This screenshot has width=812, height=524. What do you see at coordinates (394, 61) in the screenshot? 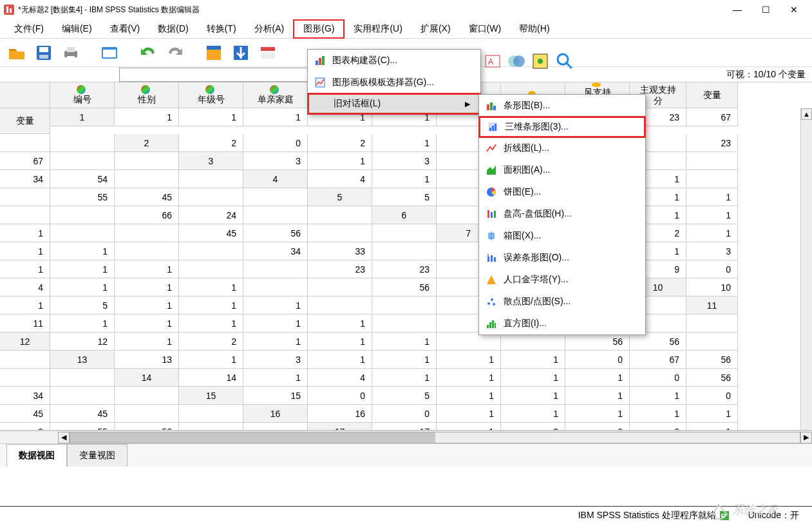
I see `menu-chart-builder: 图表构建器(C)...` at bounding box center [394, 61].